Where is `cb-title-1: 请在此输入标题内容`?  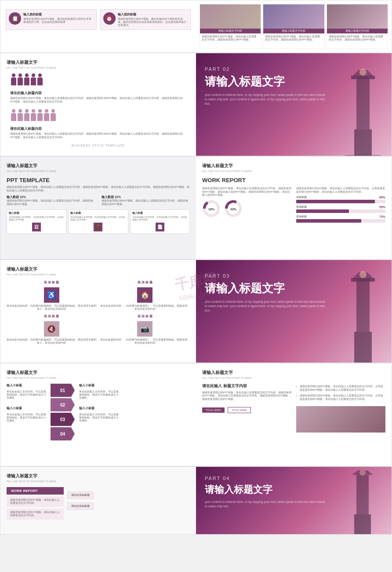 cb-title-1: 请在此输入标题内容 is located at coordinates (98, 93).